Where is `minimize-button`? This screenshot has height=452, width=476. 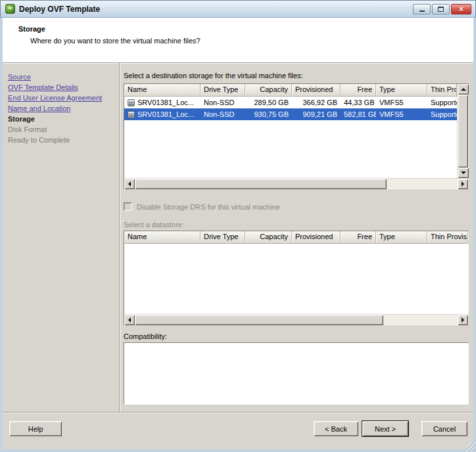 minimize-button is located at coordinates (422, 9).